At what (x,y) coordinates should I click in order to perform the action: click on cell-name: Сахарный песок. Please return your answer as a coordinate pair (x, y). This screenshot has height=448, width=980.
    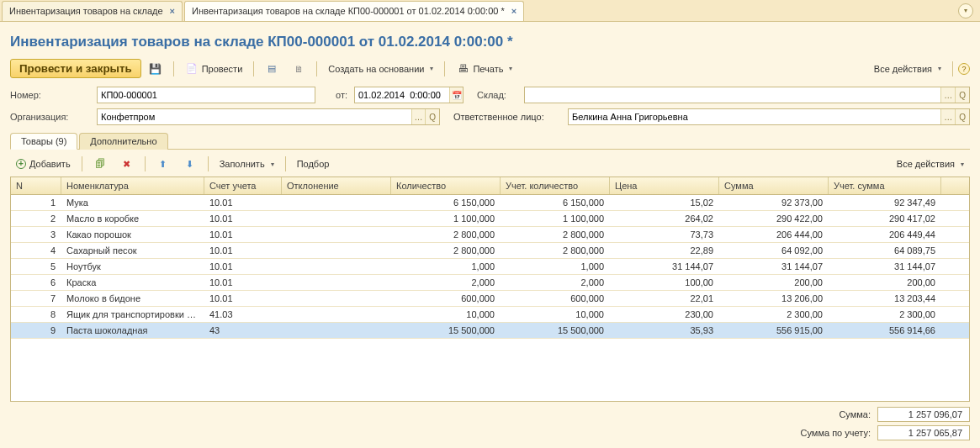
    Looking at the image, I should click on (133, 250).